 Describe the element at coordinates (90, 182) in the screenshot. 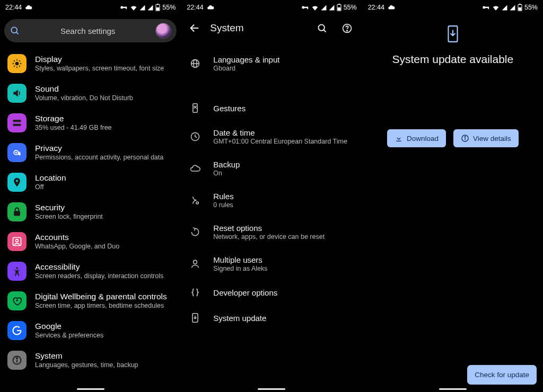

I see `category-location: LocationOff` at that location.